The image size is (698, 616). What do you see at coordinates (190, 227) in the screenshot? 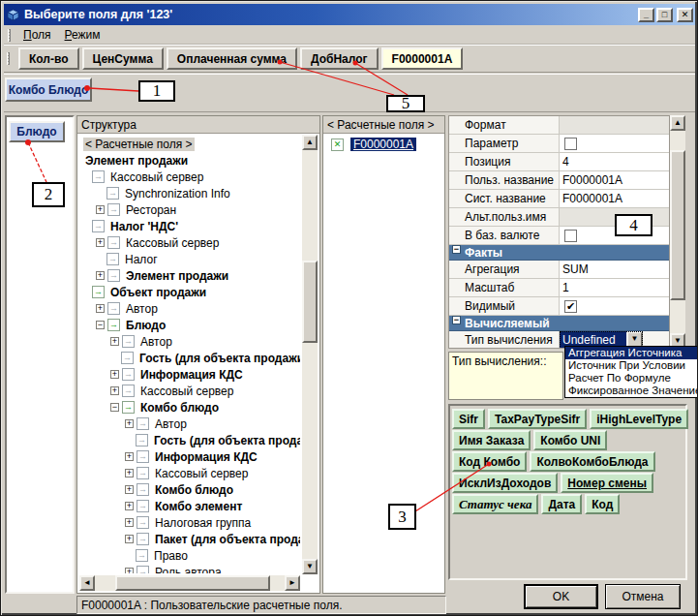
I see `tree-item: →Налог 'НДС'` at bounding box center [190, 227].